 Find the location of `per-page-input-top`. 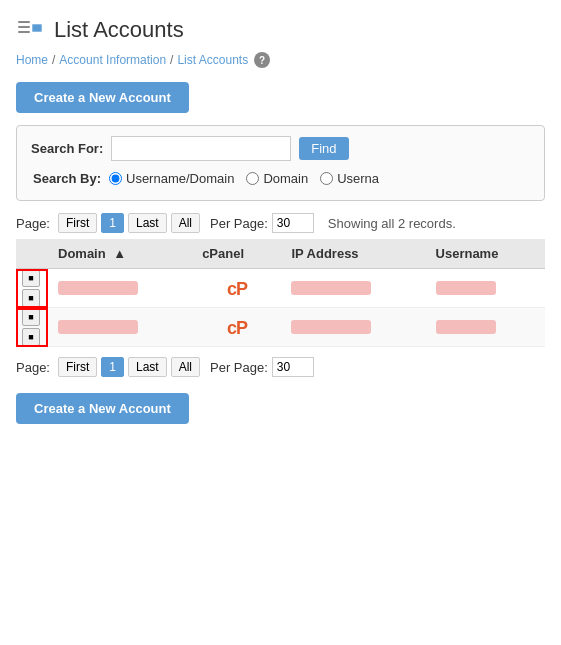

per-page-input-top is located at coordinates (293, 223).